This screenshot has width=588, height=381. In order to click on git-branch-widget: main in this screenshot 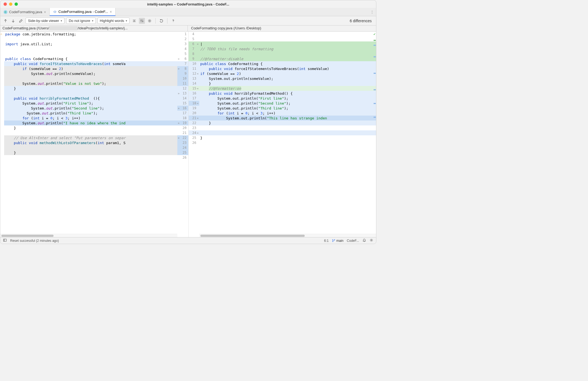, I will do `click(338, 241)`.